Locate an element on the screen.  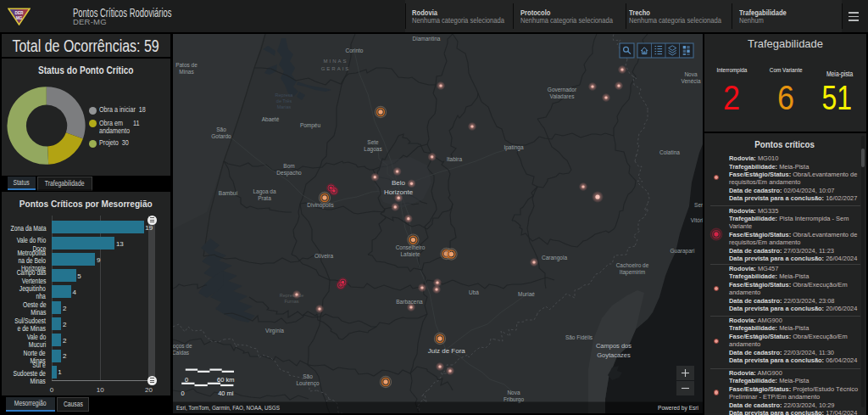
svg-text: Diamantina is located at coordinates (427, 39).